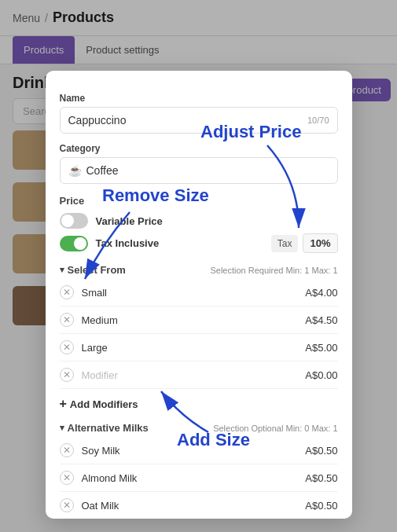 Image resolution: width=397 pixels, height=532 pixels. Describe the element at coordinates (199, 451) in the screenshot. I see `milk-row-soy: ✕ Soy Milk A$0.50` at that location.